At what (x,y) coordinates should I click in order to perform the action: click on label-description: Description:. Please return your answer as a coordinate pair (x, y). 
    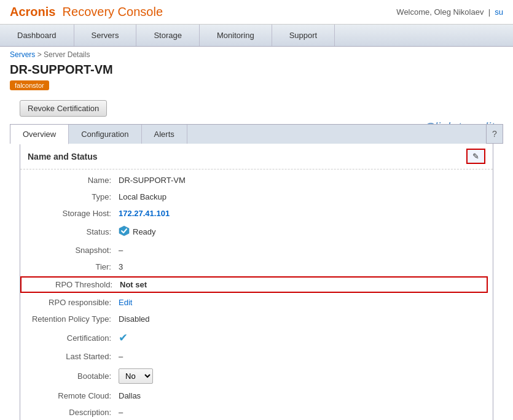
    Looking at the image, I should click on (69, 413).